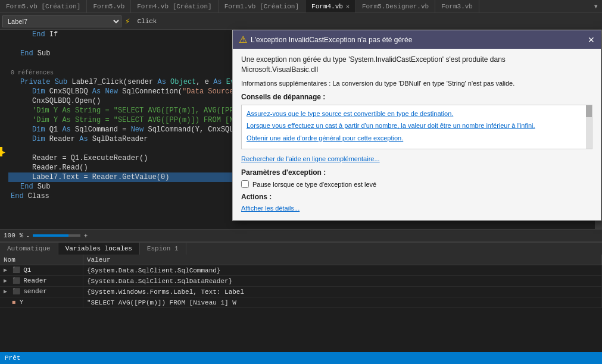  Describe the element at coordinates (589, 111) in the screenshot. I see `tips-scrollbar-thumb` at that location.